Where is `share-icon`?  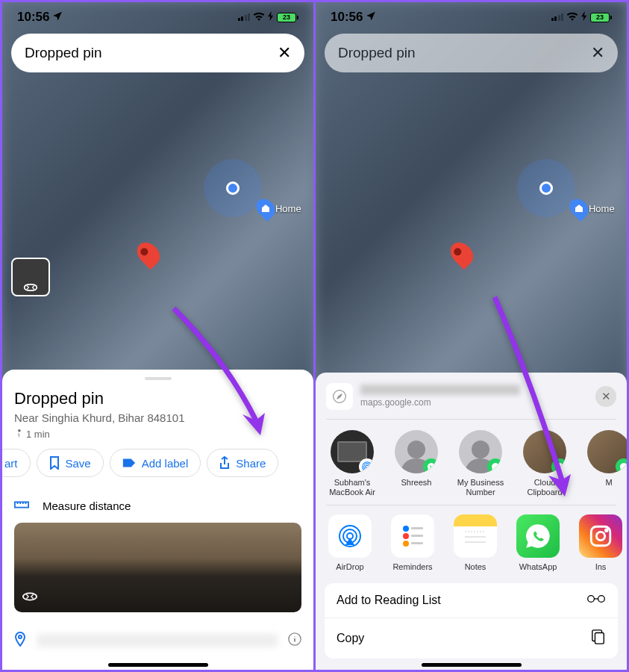 share-icon is located at coordinates (225, 463).